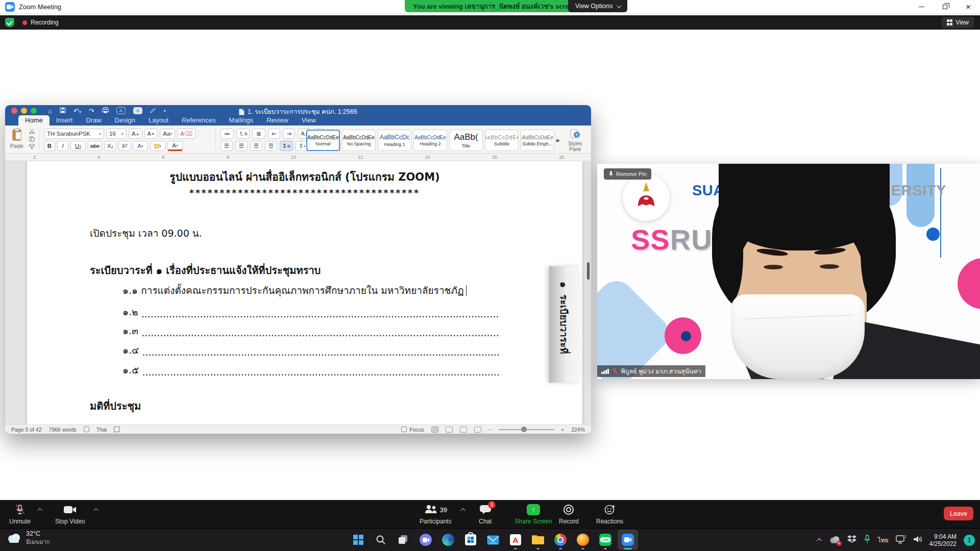 Image resolution: width=980 pixels, height=551 pixels. What do you see at coordinates (199, 120) in the screenshot?
I see `tab-references: References` at bounding box center [199, 120].